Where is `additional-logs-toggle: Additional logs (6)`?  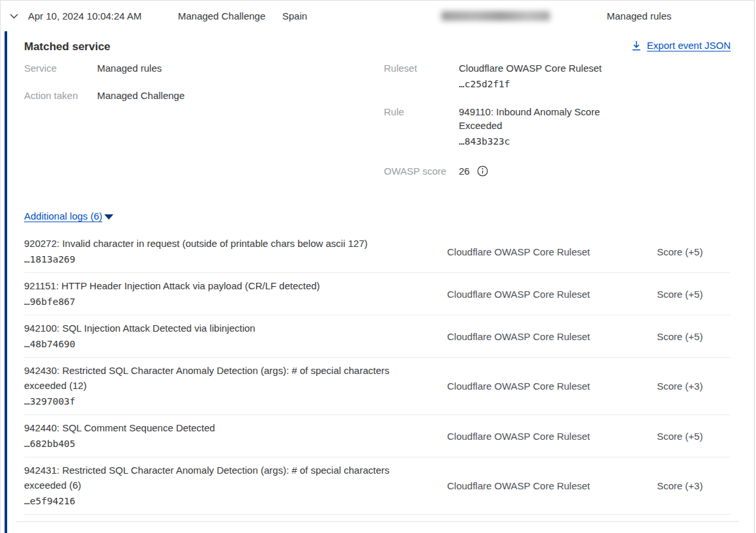 additional-logs-toggle: Additional logs (6) is located at coordinates (69, 216).